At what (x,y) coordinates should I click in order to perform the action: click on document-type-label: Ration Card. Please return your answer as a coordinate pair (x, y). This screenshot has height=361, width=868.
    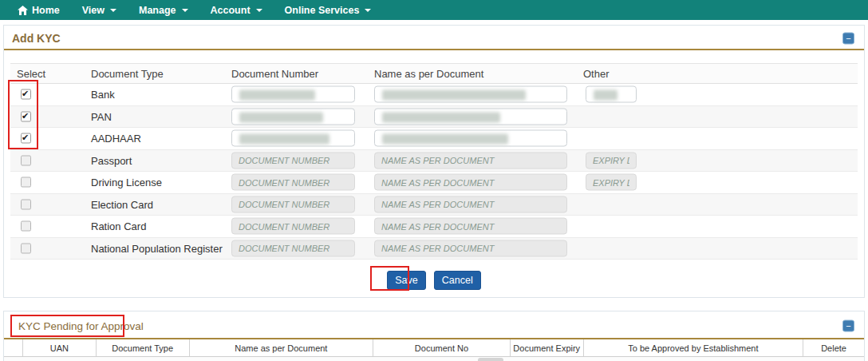
    Looking at the image, I should click on (118, 227).